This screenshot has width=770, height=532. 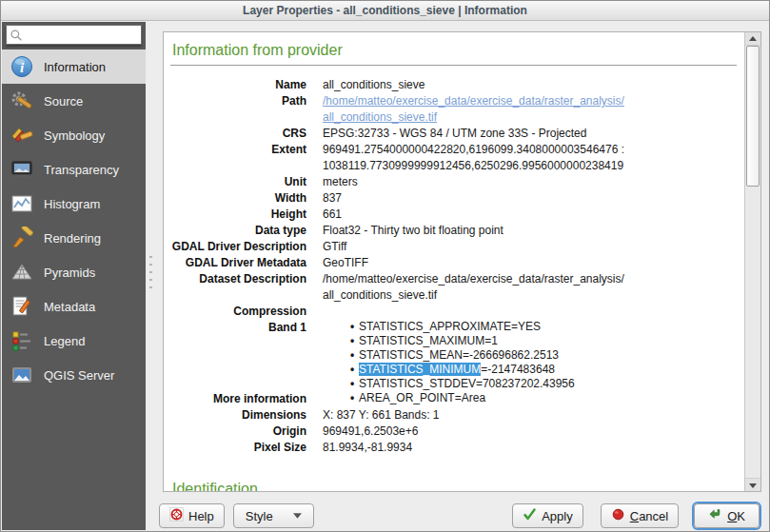 What do you see at coordinates (74, 375) in the screenshot?
I see `sidebar-item-qgis-server: QGIS Server` at bounding box center [74, 375].